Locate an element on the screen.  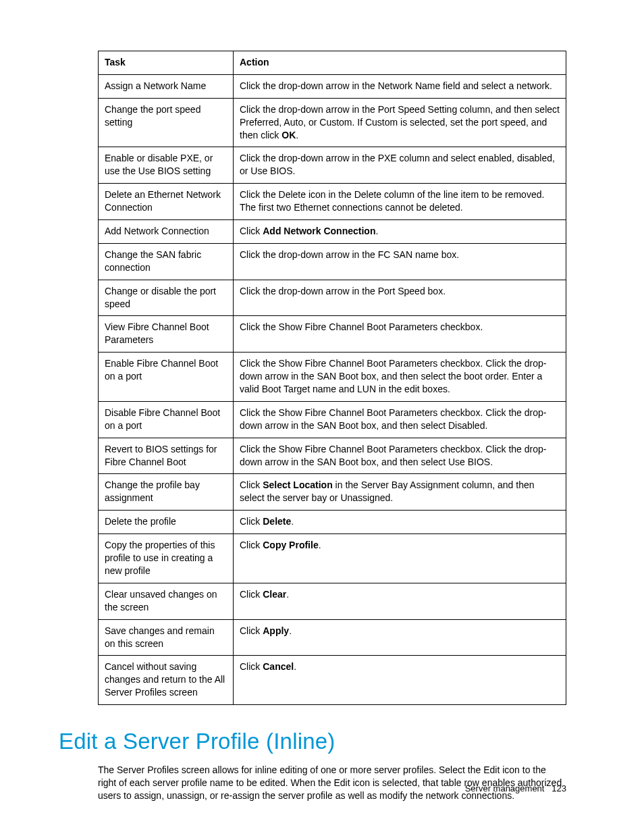
table-row: Copy the properties of this profile to u… is located at coordinates (332, 559).